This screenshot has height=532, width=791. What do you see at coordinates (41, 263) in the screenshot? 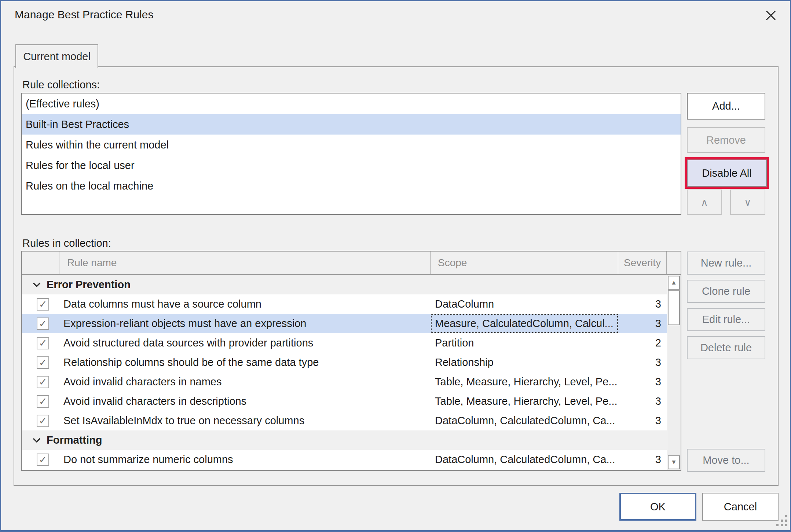
I see `column-header-checkbox` at bounding box center [41, 263].